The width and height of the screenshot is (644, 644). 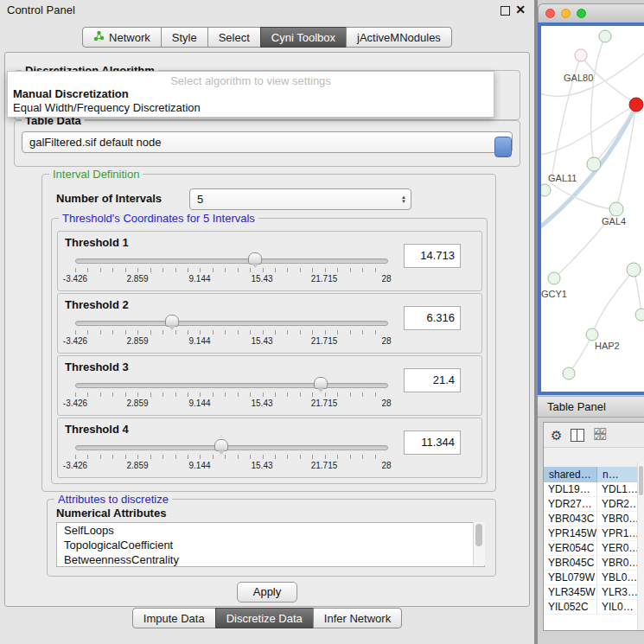 I want to click on table-row: YPR145WYPR1…, so click(x=594, y=534).